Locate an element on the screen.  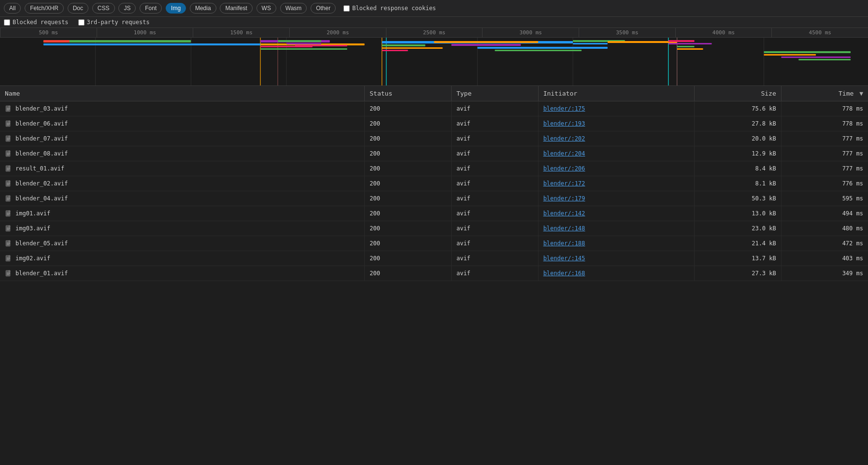
col-time-header: Time ▼ is located at coordinates (825, 94).